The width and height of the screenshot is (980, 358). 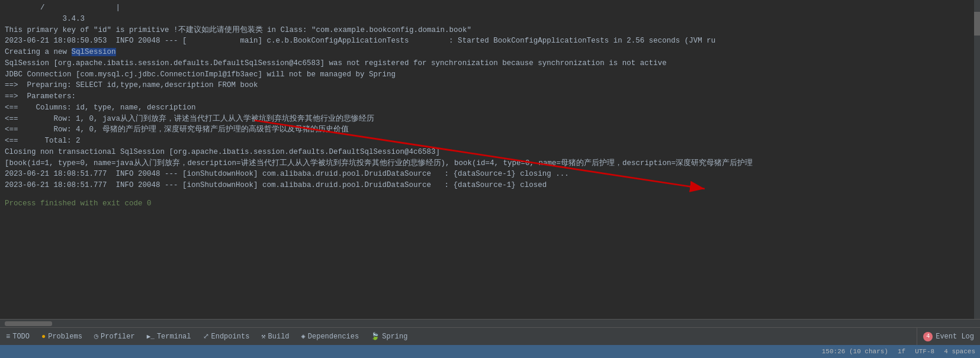 What do you see at coordinates (977, 160) in the screenshot?
I see `scrollbar` at bounding box center [977, 160].